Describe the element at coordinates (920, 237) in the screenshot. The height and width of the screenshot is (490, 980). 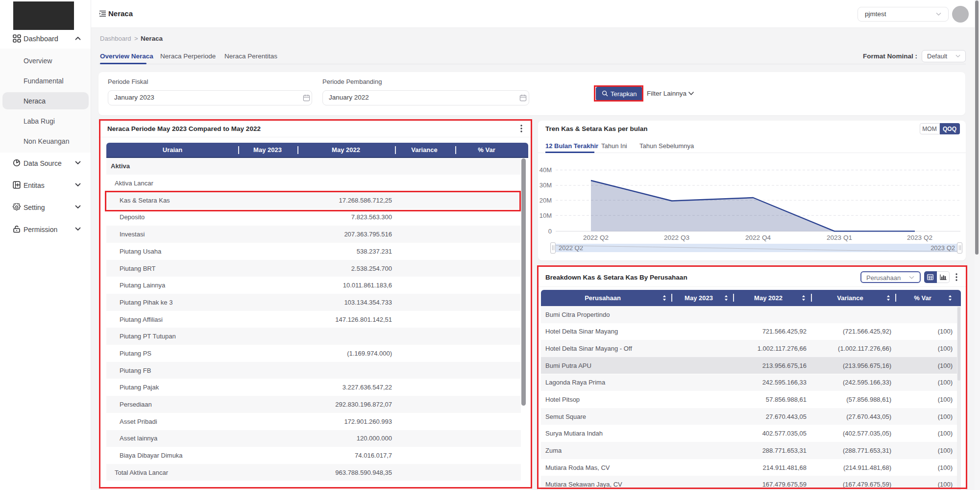
I see `svg-text: 2023 Q2` at that location.